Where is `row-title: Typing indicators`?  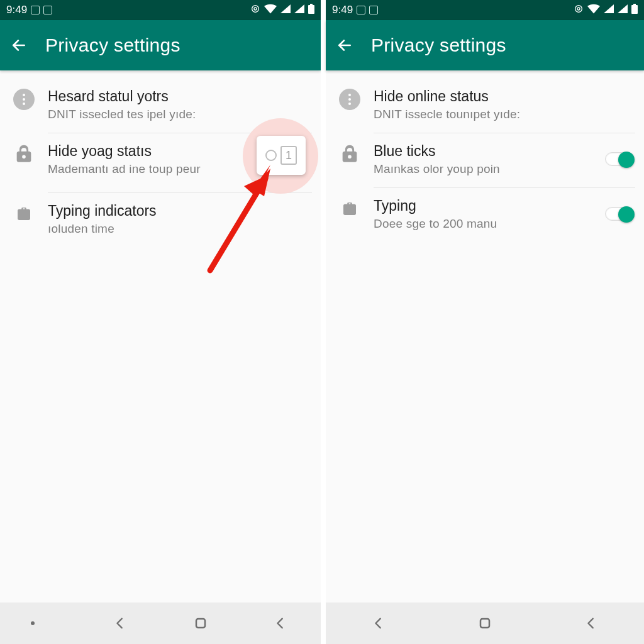 row-title: Typing indicators is located at coordinates (179, 211).